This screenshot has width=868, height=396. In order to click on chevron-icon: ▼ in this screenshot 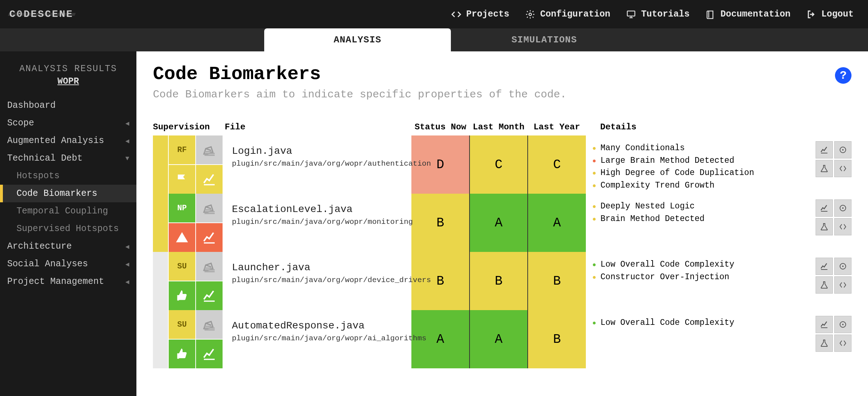, I will do `click(127, 158)`.